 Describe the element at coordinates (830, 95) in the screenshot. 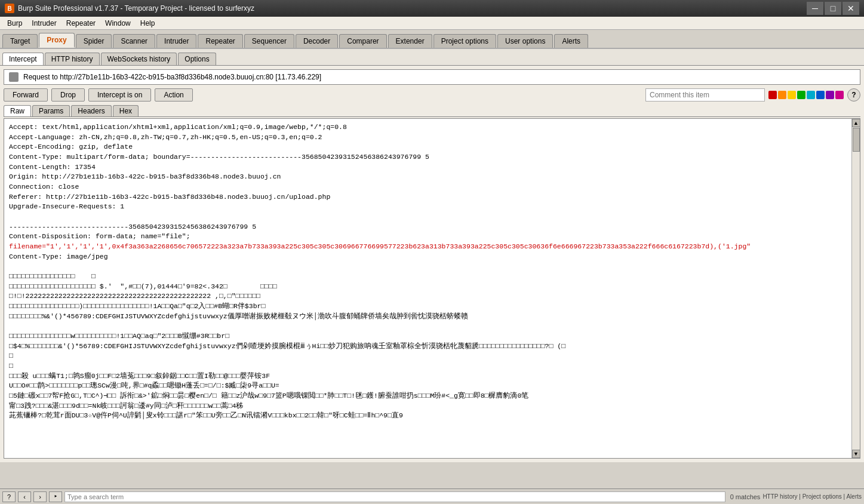

I see `color-purple` at that location.